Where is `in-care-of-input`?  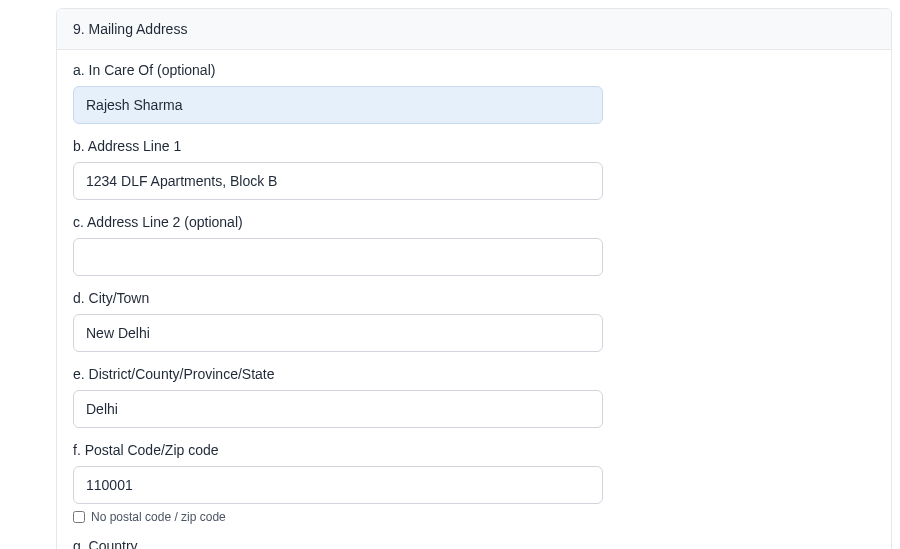
in-care-of-input is located at coordinates (338, 105).